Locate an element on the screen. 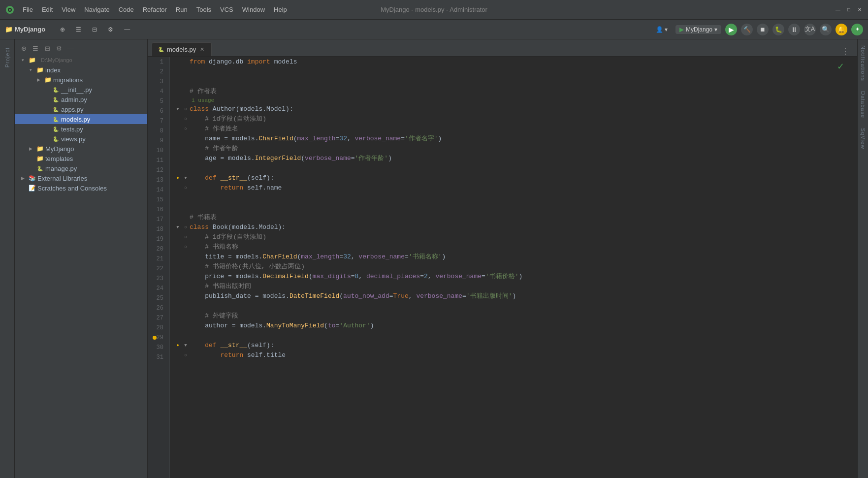 The height and width of the screenshot is (478, 868). tree-item-templates: 📁 templates is located at coordinates (81, 159).